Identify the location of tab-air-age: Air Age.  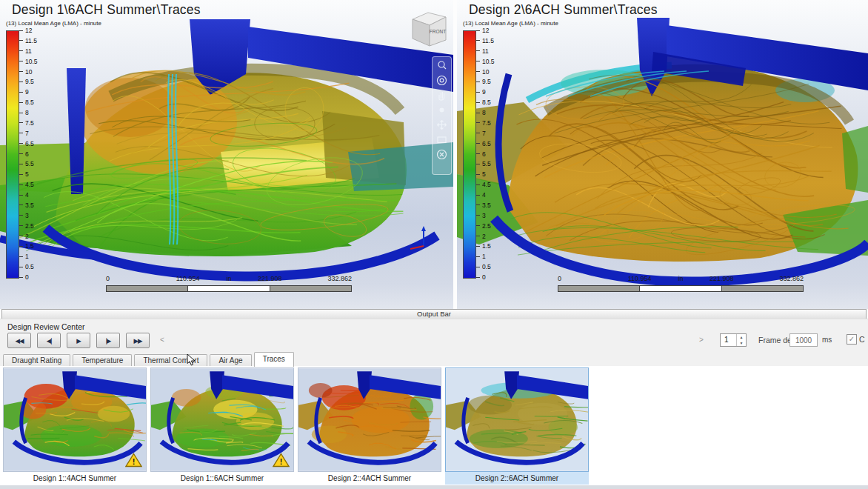
(230, 360).